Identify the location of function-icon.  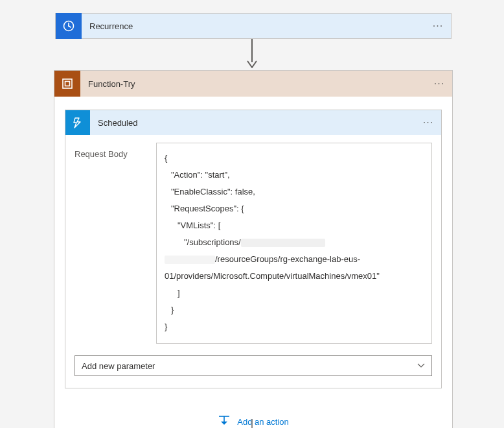
(78, 123).